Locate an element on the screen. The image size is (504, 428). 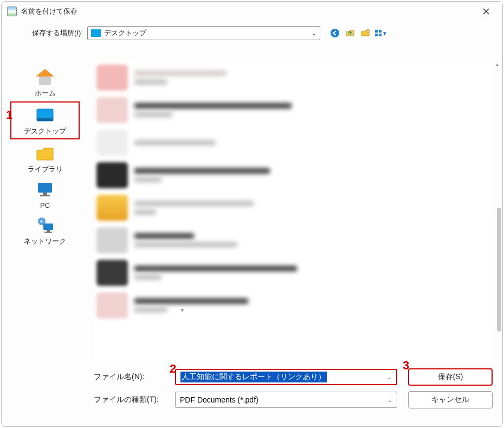
back-icon is located at coordinates (335, 33).